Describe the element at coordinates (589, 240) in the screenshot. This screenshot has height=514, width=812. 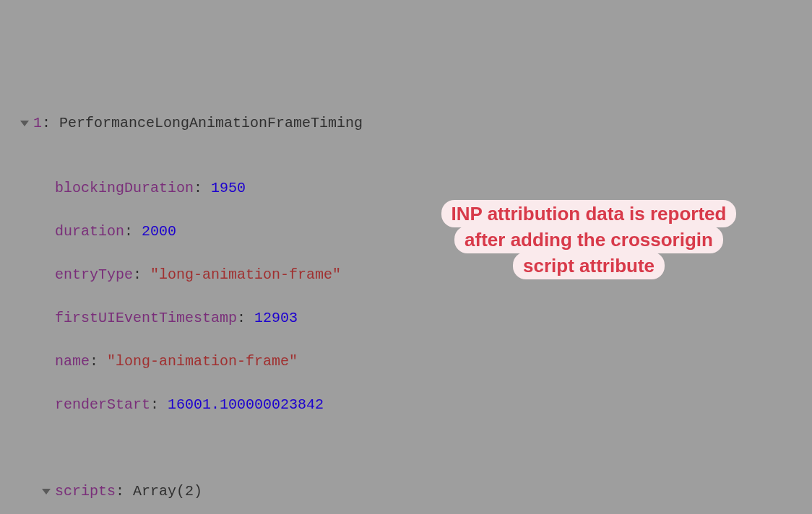
I see `annotation-callout: INP attribution data is reported after a…` at that location.